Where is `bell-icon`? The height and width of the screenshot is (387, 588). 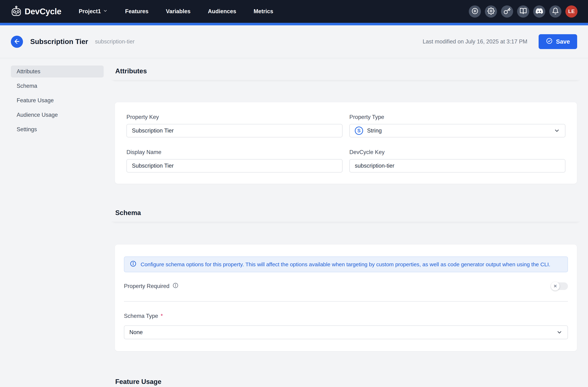
bell-icon is located at coordinates (555, 11).